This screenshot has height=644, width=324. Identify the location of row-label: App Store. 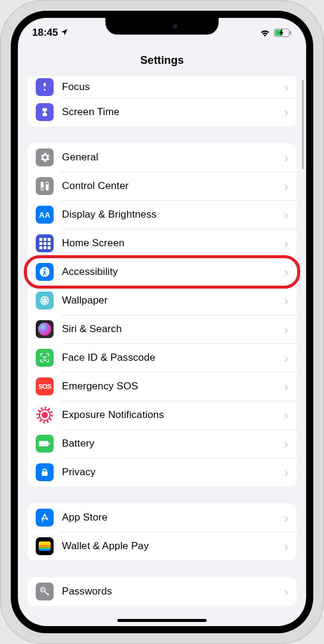
(173, 518).